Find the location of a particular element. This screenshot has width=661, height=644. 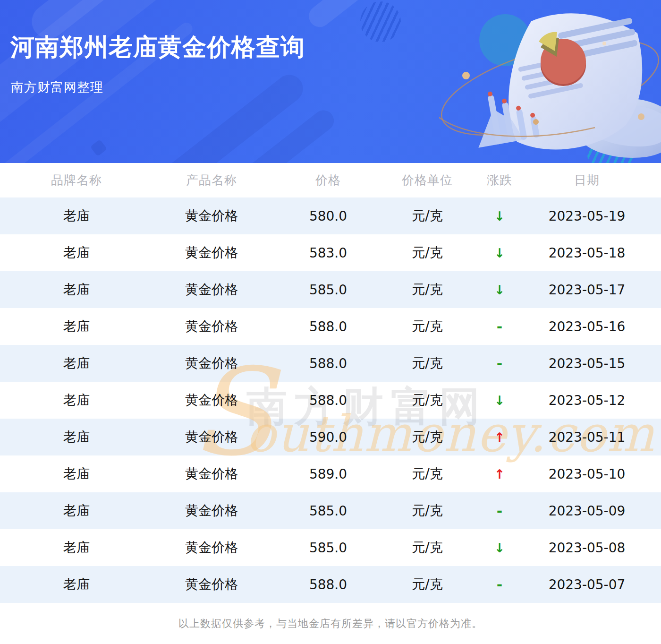

table-row: 老庙 黄金价格 588.0 元/克 - 2023-05-15 is located at coordinates (330, 363).